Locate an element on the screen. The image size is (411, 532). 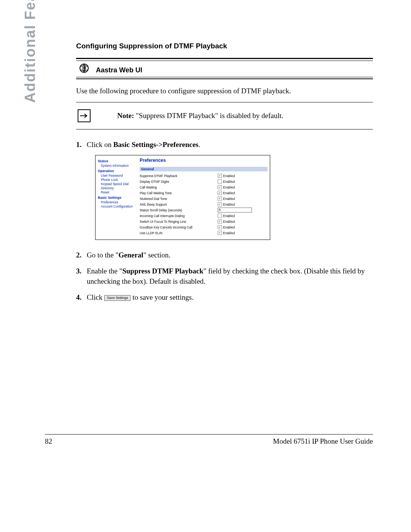
pref-row-label: Suppress DTMF Playback is located at coordinates (179, 176).